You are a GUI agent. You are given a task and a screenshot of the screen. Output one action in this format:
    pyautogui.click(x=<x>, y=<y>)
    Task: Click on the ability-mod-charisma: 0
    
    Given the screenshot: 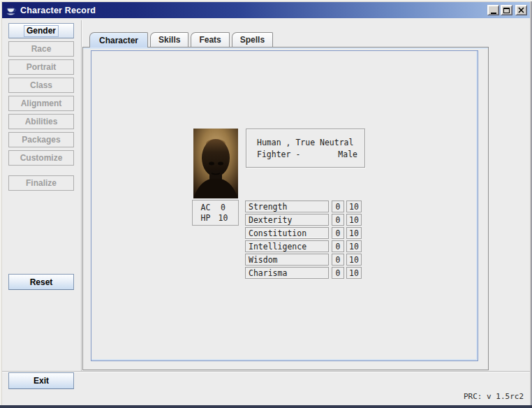 What is the action you would take?
    pyautogui.click(x=338, y=272)
    